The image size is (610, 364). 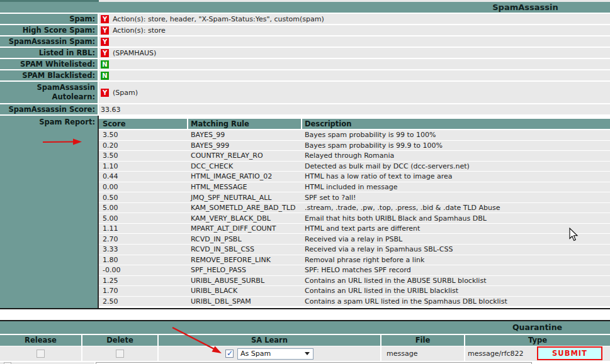 I want to click on column-header-release: Release, so click(x=40, y=341).